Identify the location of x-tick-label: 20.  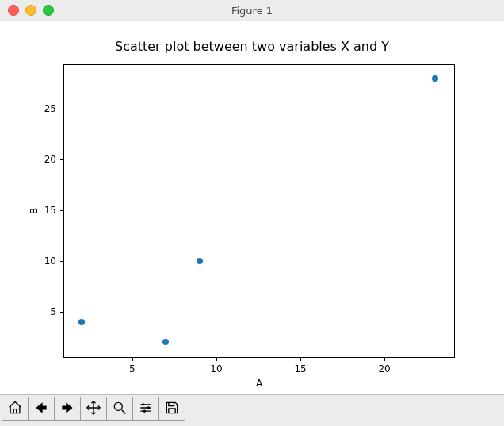
(384, 369).